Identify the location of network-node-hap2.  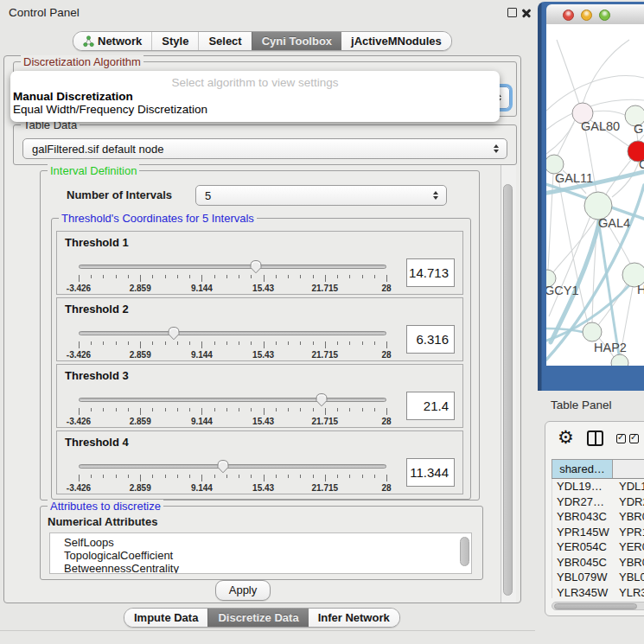
(592, 332).